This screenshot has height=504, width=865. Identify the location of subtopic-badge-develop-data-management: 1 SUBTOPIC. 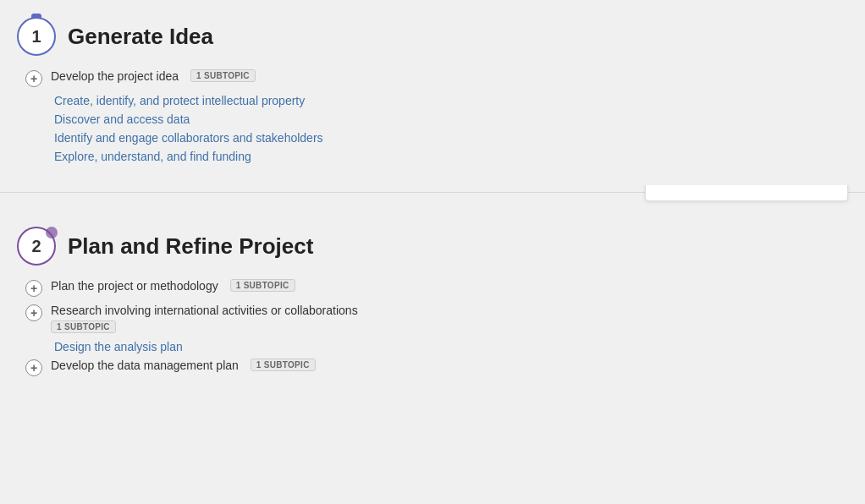
(283, 365).